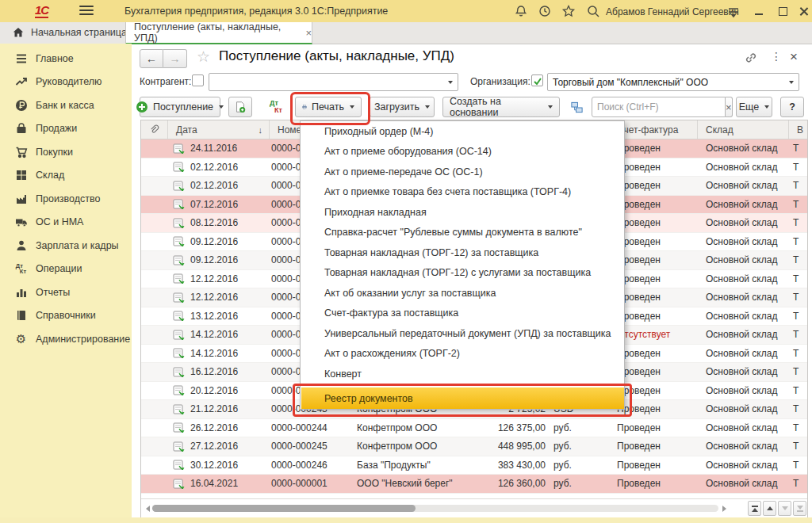  I want to click on add-to-favorites-star-icon: ☆, so click(203, 57).